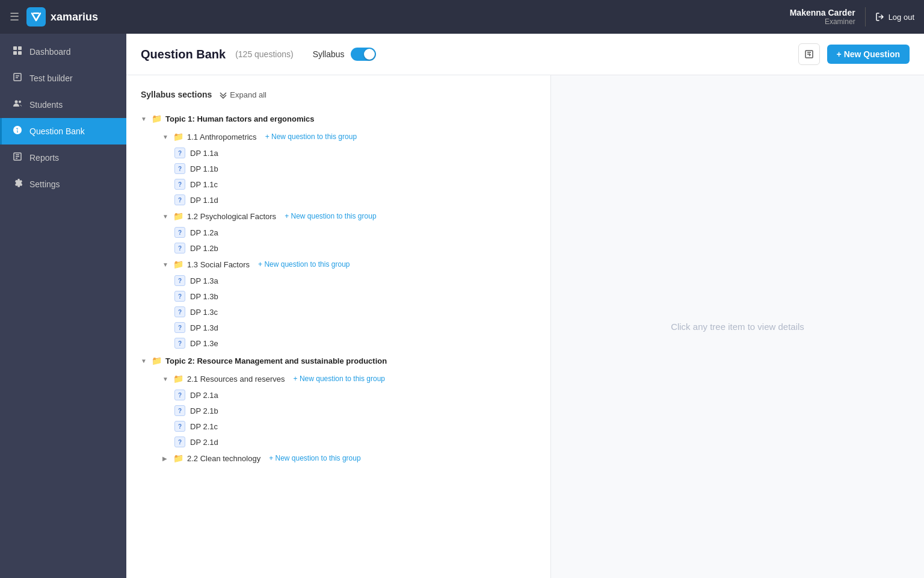 The height and width of the screenshot is (578, 924). Describe the element at coordinates (166, 459) in the screenshot. I see `chevron-right-icon: ▶` at that location.